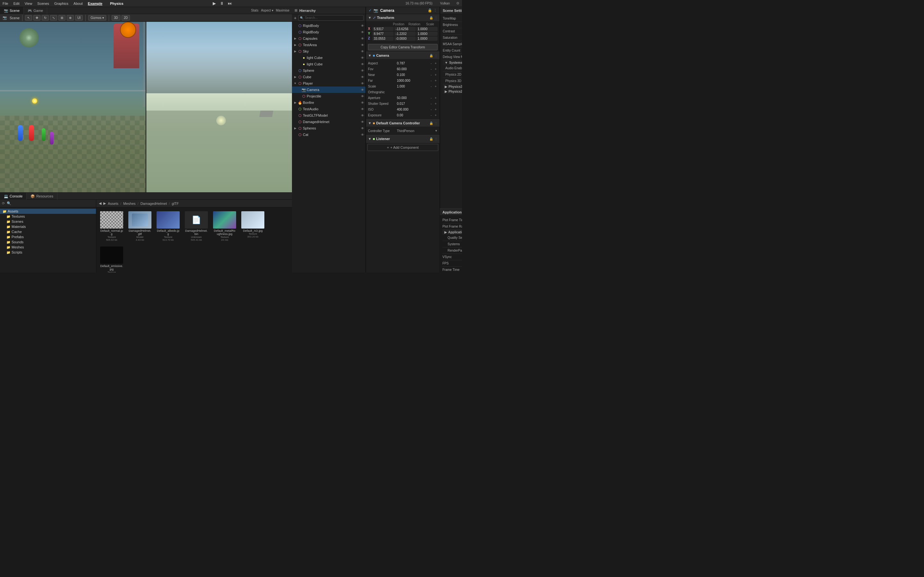 This screenshot has height=577, width=924. What do you see at coordinates (62, 18) in the screenshot?
I see `toolbar-transform: ⊞` at bounding box center [62, 18].